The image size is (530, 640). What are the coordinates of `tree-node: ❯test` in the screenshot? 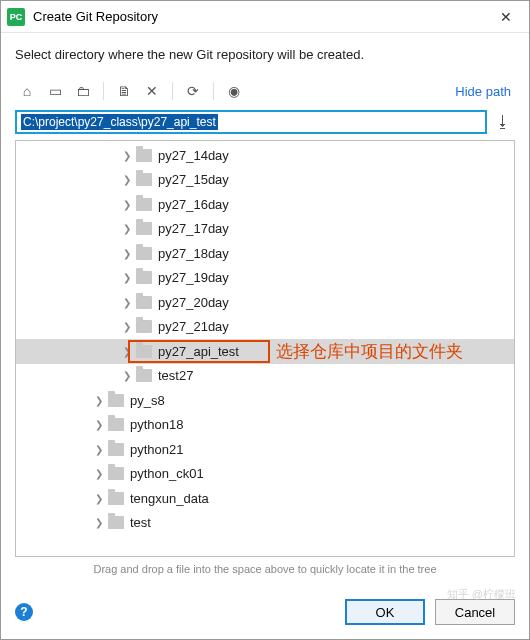 It's located at (265, 524).